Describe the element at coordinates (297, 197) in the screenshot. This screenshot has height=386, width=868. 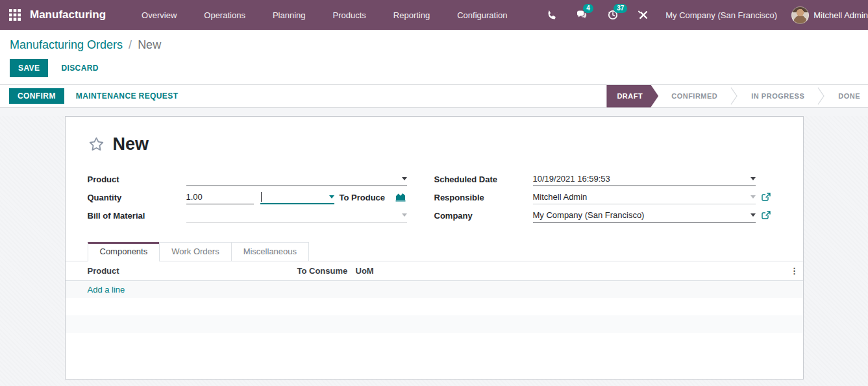
I see `uom-input` at that location.